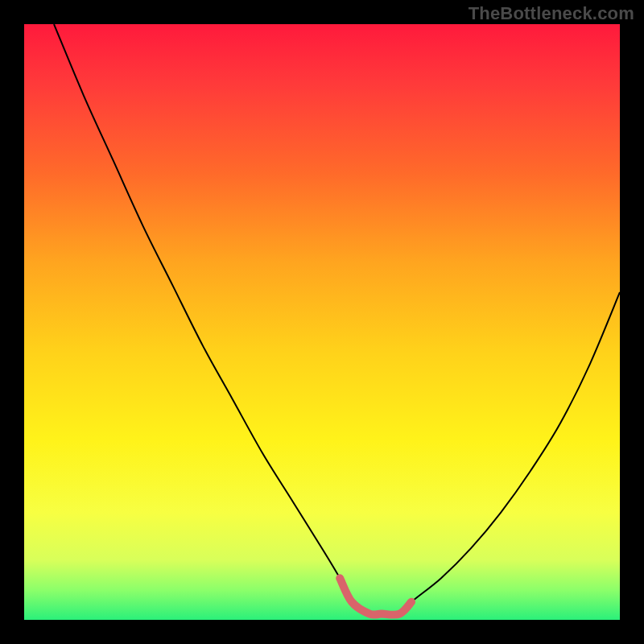 The height and width of the screenshot is (644, 644). I want to click on highlight-band, so click(375, 597).